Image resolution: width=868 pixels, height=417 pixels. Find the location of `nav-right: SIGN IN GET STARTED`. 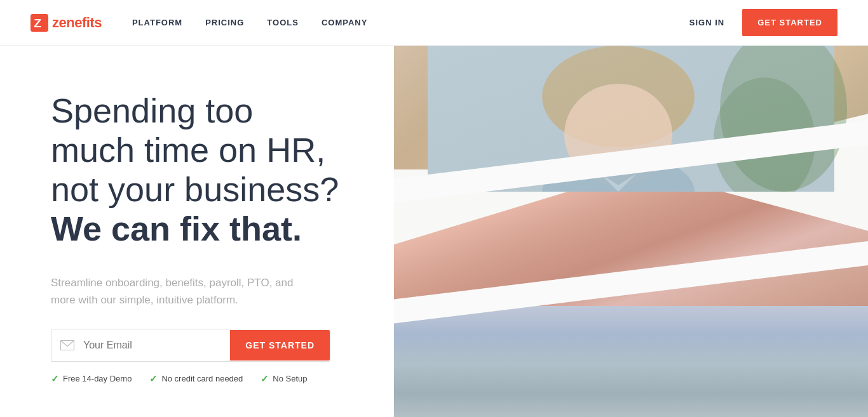

nav-right: SIGN IN GET STARTED is located at coordinates (764, 23).